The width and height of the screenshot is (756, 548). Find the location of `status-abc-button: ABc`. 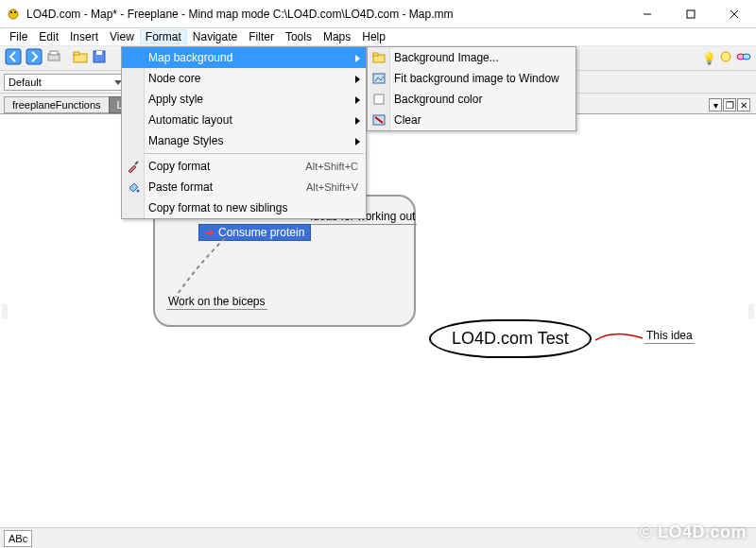

status-abc-button: ABc is located at coordinates (18, 539).